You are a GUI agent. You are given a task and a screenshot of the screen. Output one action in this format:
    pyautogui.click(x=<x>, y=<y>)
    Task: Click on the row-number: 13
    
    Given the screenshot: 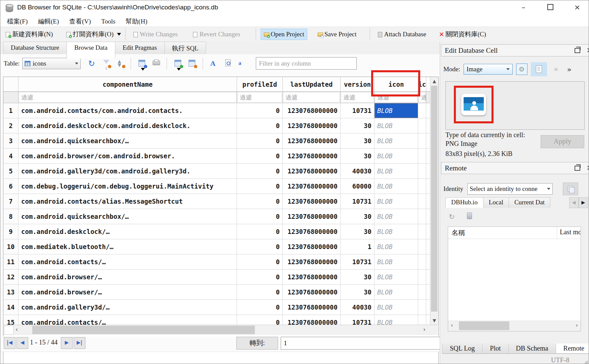 What is the action you would take?
    pyautogui.click(x=11, y=292)
    